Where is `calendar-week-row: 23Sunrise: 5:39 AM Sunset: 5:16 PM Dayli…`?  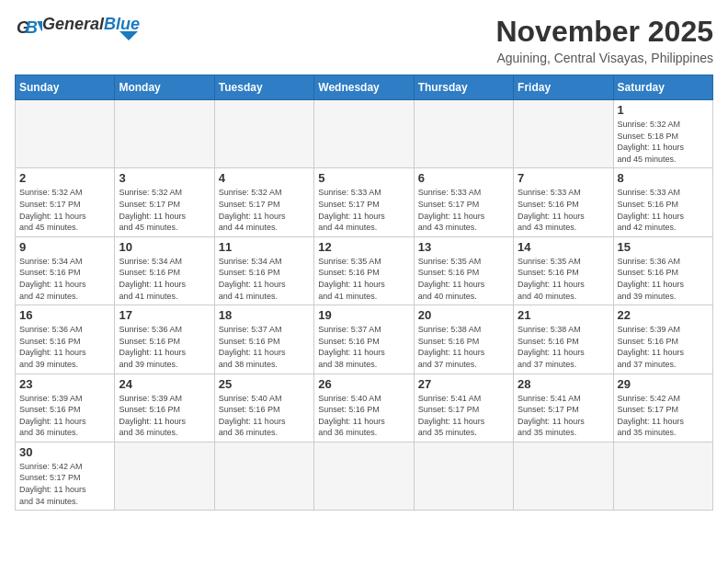
calendar-week-row: 23Sunrise: 5:39 AM Sunset: 5:16 PM Dayli… is located at coordinates (364, 408).